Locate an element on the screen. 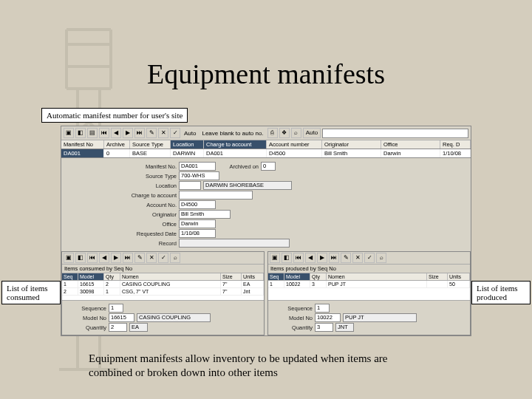 This screenshot has height=399, width=532. callout-auto-manifest: Automatic manifest number for user's sit… is located at coordinates (115, 115).